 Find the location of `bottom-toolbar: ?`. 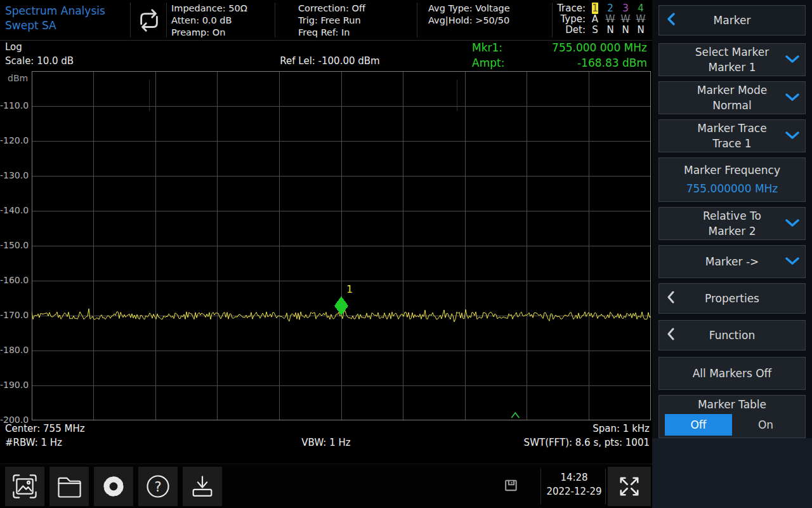

bottom-toolbar: ? is located at coordinates (326, 486).